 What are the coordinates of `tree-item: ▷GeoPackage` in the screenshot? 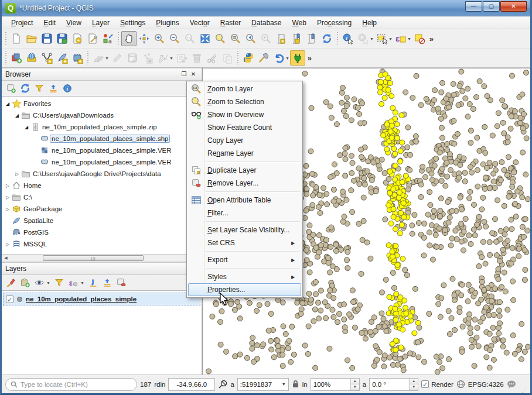 It's located at (102, 209).